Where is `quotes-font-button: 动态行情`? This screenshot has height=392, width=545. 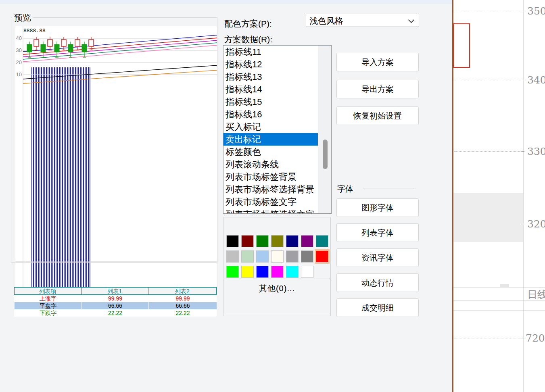
quotes-font-button: 动态行情 is located at coordinates (378, 283).